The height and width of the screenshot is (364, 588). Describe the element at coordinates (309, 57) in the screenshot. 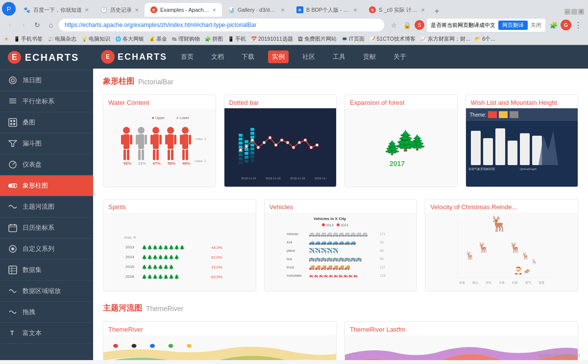

I see `nav-shequ: 社区` at that location.